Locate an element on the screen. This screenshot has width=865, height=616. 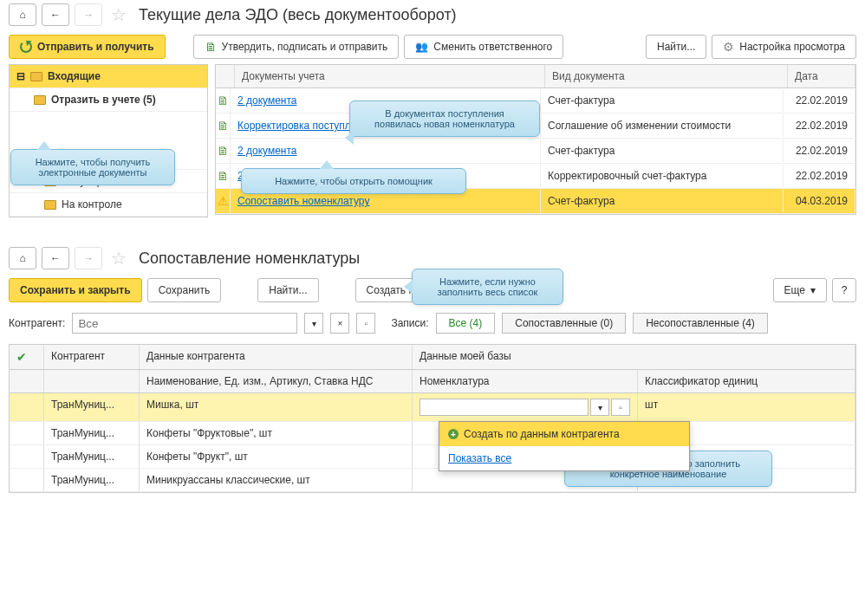
label-records: Записи: is located at coordinates (409, 323).